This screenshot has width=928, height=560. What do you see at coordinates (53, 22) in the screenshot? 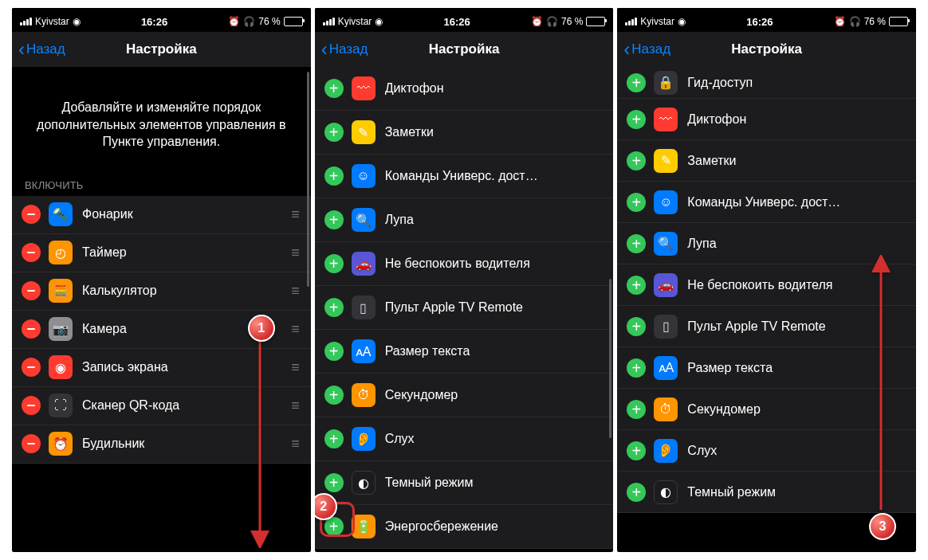
I see `carrier-label: Kyivstar` at bounding box center [53, 22].